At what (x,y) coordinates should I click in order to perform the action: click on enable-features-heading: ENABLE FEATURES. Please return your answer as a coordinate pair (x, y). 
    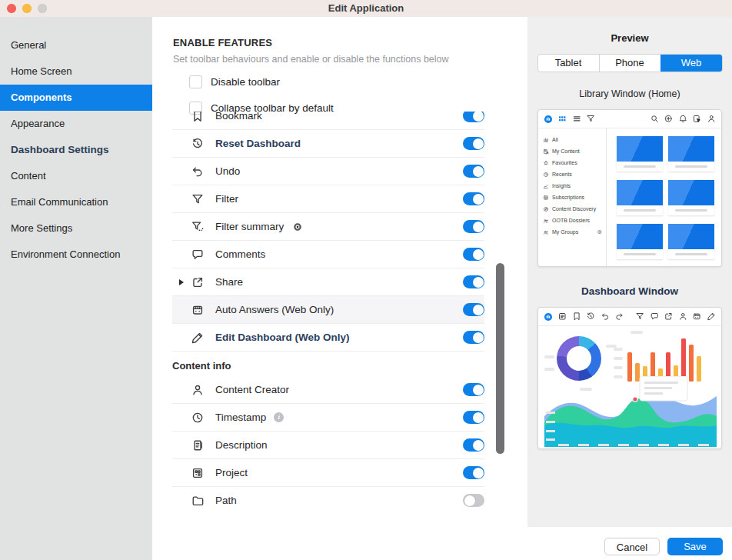
    Looking at the image, I should click on (351, 43).